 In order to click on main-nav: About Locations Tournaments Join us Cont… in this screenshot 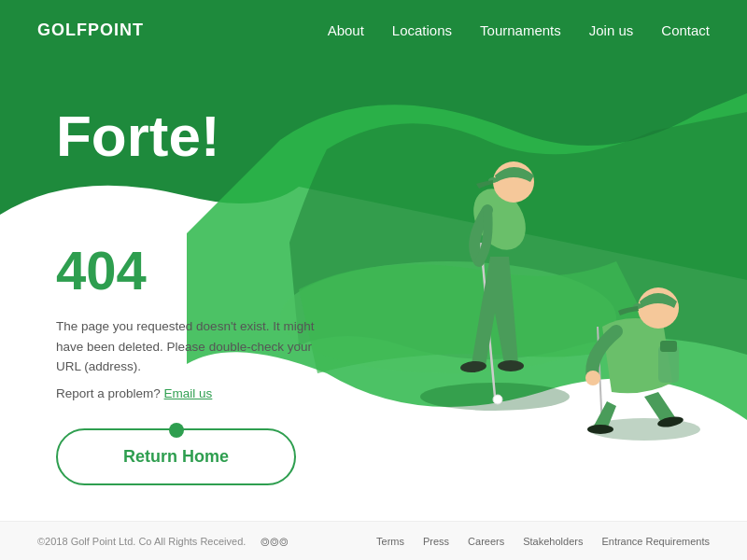, I will do `click(519, 30)`.